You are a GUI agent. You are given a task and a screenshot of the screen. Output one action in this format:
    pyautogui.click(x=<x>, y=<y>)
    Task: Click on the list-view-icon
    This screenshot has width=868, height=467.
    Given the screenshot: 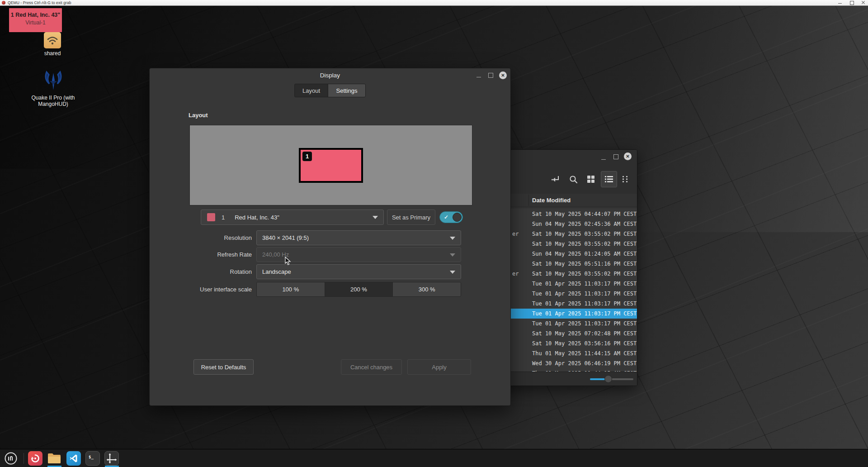 What is the action you would take?
    pyautogui.click(x=609, y=179)
    